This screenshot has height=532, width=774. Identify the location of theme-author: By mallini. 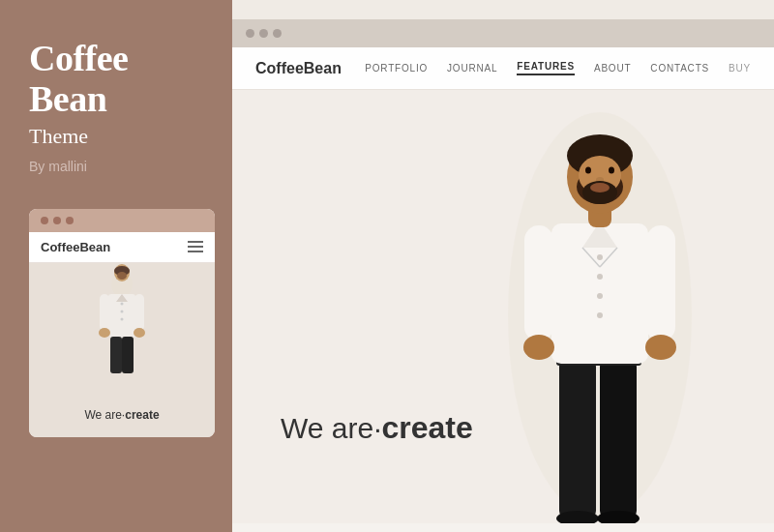
(116, 166).